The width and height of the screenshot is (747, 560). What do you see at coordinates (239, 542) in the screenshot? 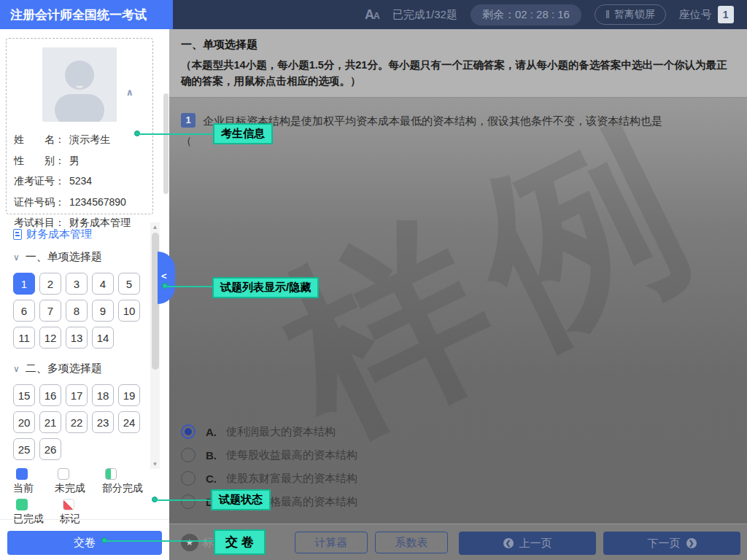
I see `annotation-submit: 交 卷` at bounding box center [239, 542].